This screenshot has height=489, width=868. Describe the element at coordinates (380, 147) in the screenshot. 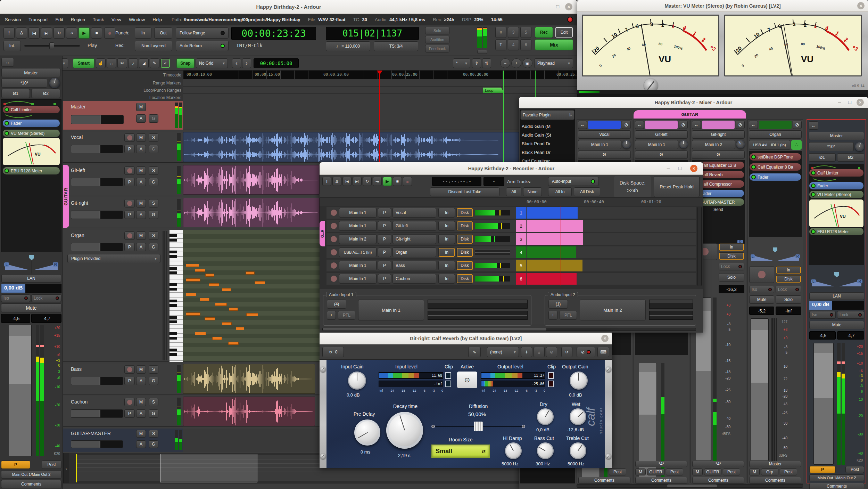

I see `track-lane-vocal` at that location.